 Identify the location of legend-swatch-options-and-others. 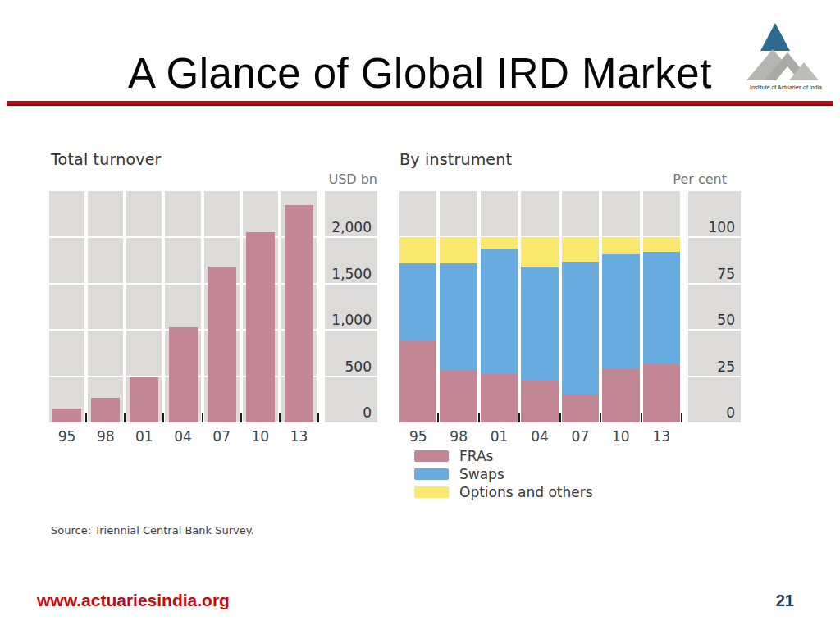
(431, 492).